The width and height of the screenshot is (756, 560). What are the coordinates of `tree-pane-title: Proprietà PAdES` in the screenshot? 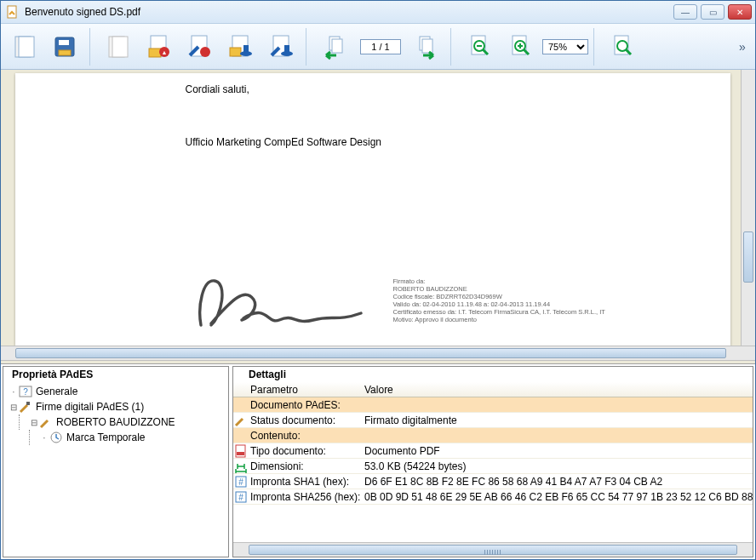 It's located at (116, 374).